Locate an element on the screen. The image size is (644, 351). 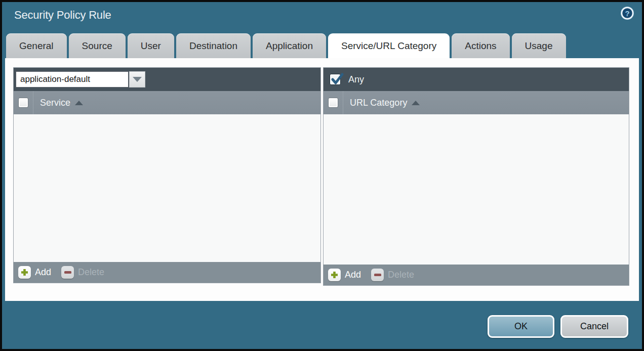
tab-application: Application is located at coordinates (290, 46).